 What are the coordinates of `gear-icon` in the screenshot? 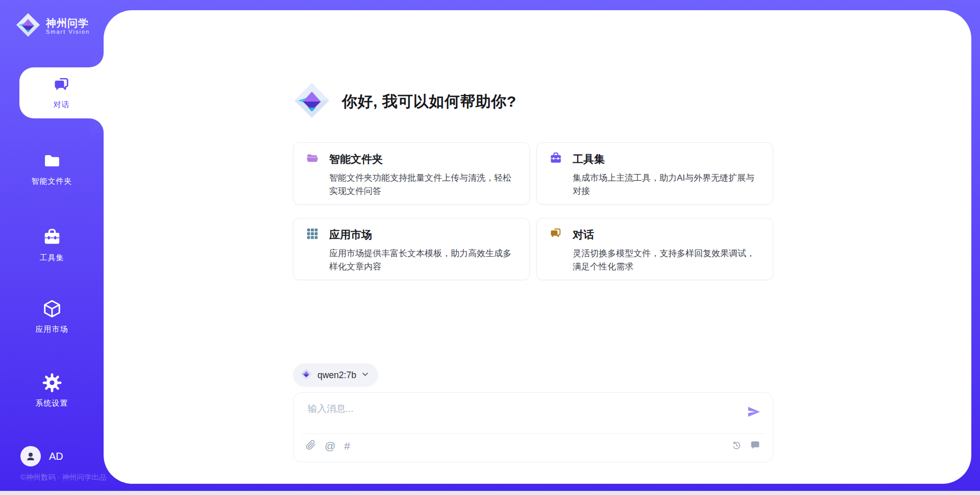 It's located at (52, 384).